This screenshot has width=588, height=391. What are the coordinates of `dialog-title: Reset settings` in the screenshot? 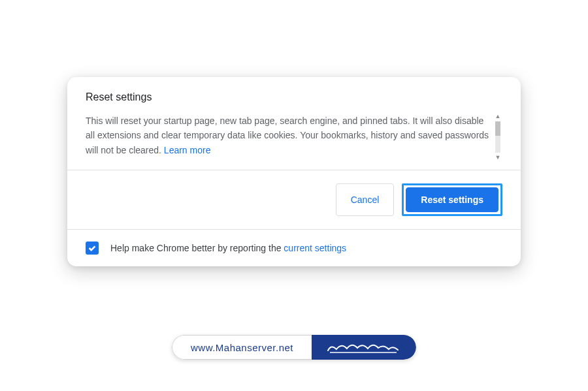 It's located at (294, 97).